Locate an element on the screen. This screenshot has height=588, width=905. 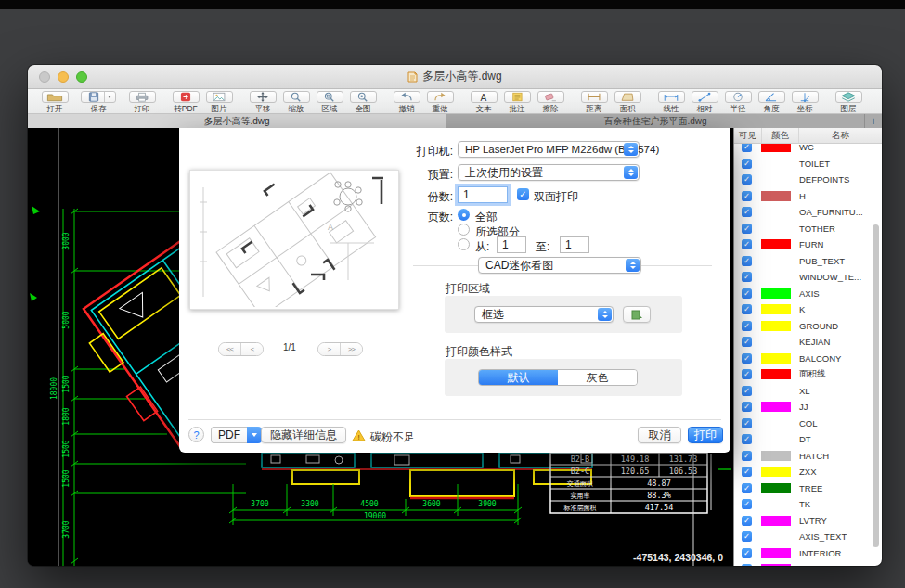
toolbar-text-button: A文本 is located at coordinates (484, 103).